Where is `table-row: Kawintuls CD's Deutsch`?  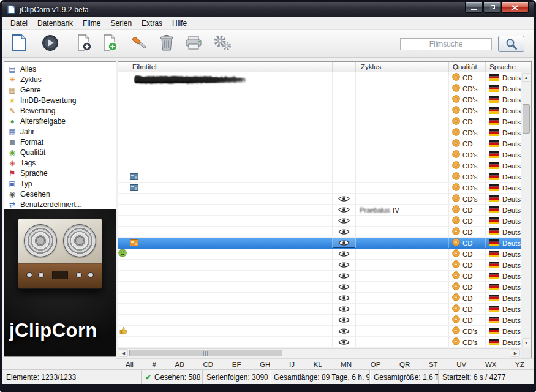 table-row: Kawintuls CD's Deutsch is located at coordinates (325, 331).